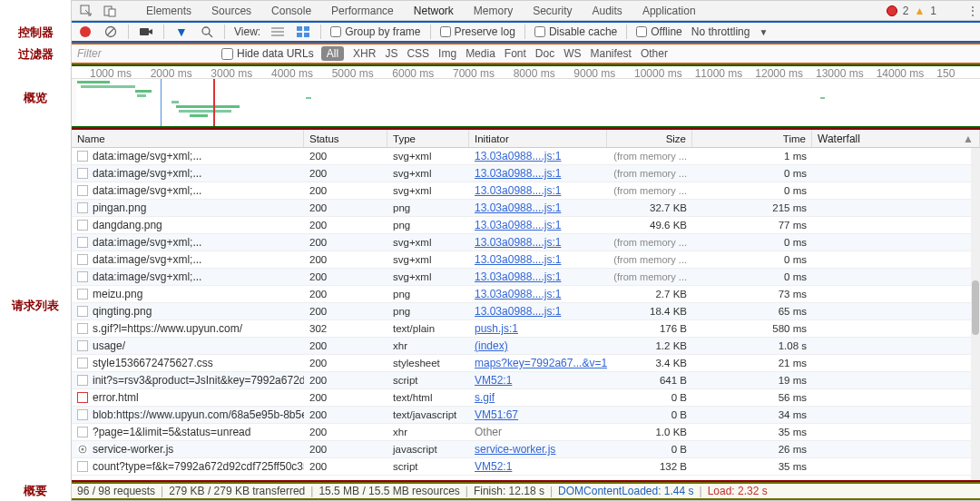 The width and height of the screenshot is (980, 501). What do you see at coordinates (494, 11) in the screenshot?
I see `tab-memory: Memory` at bounding box center [494, 11].